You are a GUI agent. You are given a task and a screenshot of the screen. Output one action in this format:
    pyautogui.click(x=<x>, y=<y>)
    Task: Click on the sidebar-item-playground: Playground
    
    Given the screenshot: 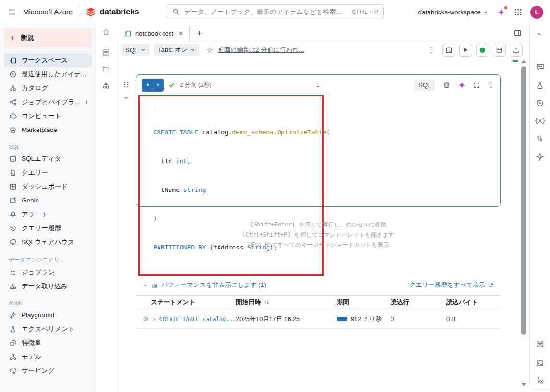 What is the action you would take?
    pyautogui.click(x=48, y=315)
    